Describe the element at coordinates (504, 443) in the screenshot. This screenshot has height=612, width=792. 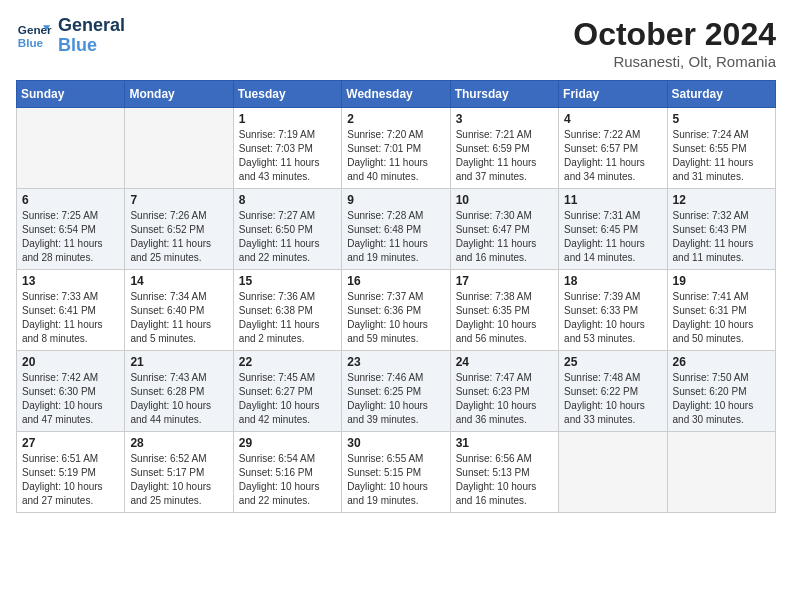
I see `day-number: 31` at that location.